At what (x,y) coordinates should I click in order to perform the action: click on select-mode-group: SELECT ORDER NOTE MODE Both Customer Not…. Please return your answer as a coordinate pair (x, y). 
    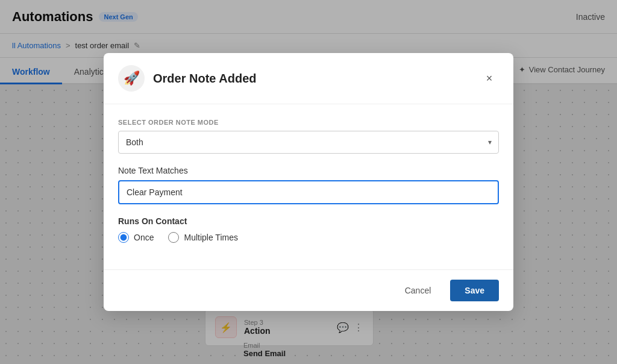
    Looking at the image, I should click on (308, 136).